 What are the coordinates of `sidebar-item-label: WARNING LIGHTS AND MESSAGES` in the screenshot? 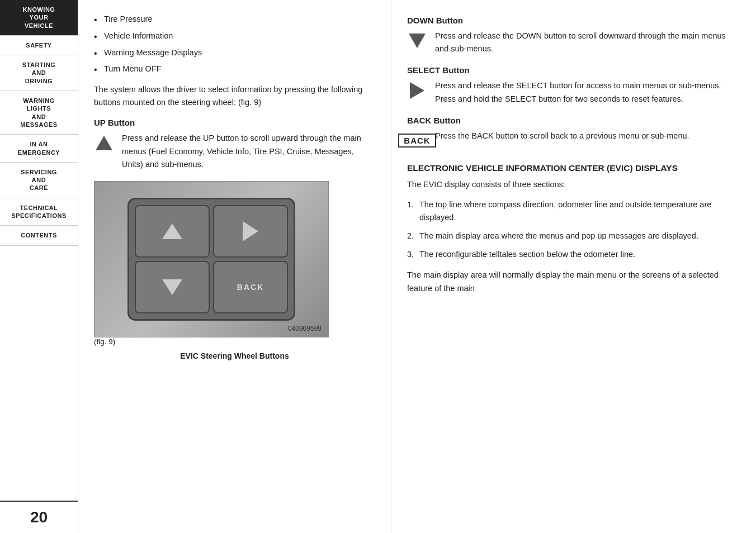 It's located at (39, 113).